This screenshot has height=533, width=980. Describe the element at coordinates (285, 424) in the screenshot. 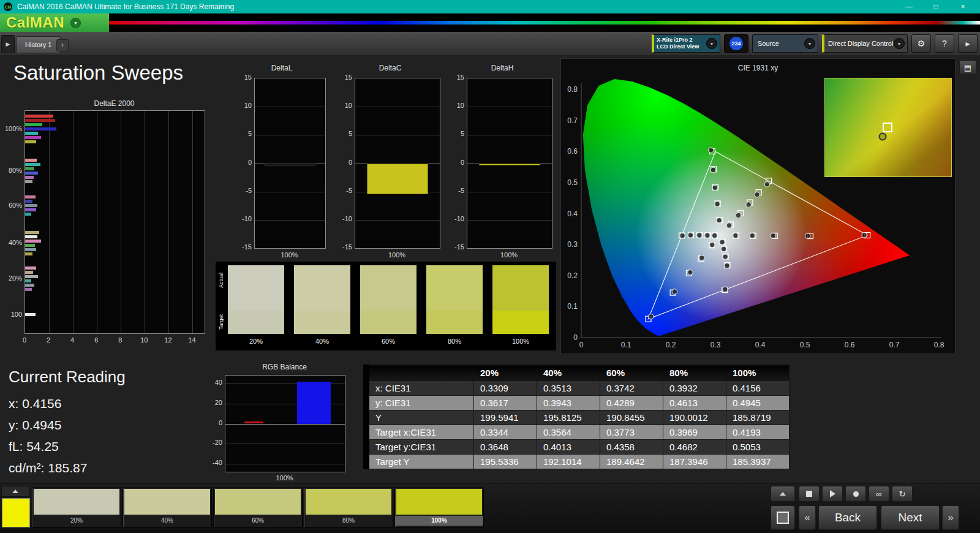

I see `plot-area` at that location.